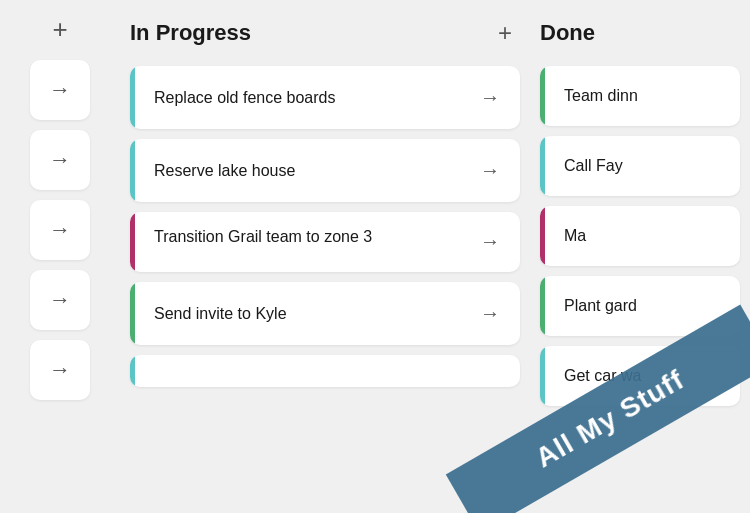 This screenshot has height=513, width=750. Describe the element at coordinates (309, 98) in the screenshot. I see `card-text-1: Replace old fence boards` at that location.